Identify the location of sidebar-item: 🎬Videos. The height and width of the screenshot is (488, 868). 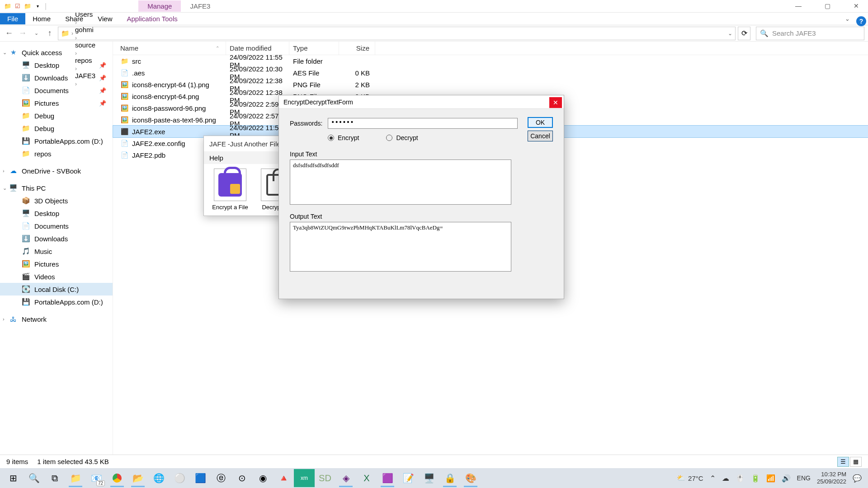
(56, 277).